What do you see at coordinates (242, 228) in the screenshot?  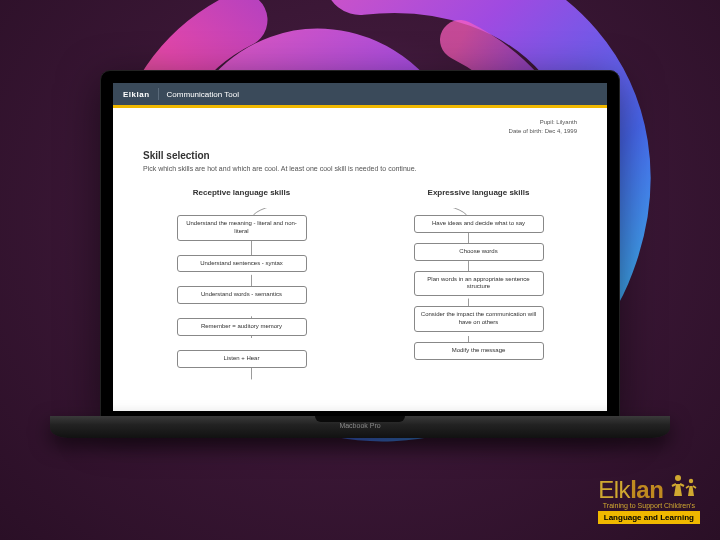 I see `skill-box: Understand the meaning - literal and non…` at bounding box center [242, 228].